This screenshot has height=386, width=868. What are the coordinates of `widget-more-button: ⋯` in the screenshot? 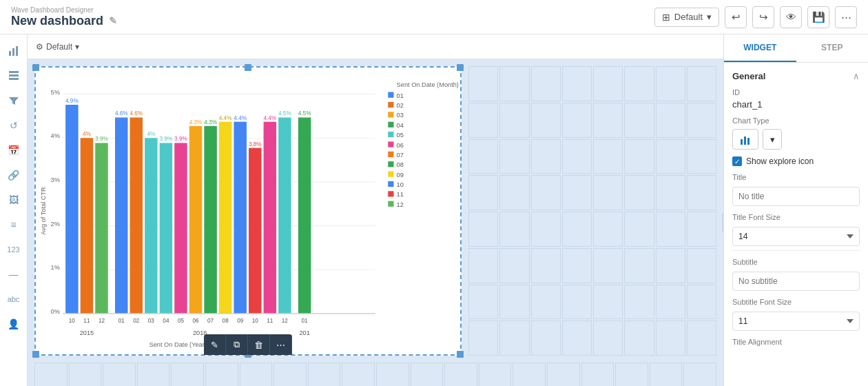 It's located at (281, 345).